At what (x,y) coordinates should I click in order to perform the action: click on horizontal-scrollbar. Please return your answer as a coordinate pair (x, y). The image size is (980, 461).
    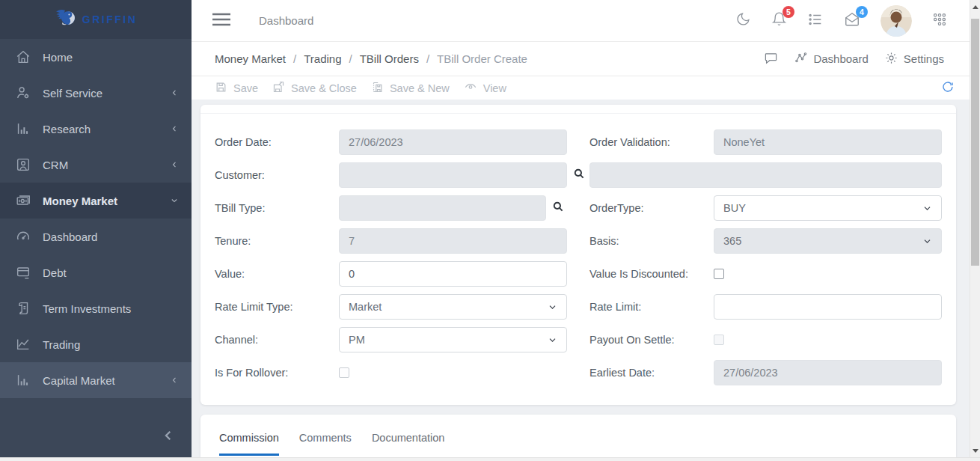
    Looking at the image, I should click on (490, 460).